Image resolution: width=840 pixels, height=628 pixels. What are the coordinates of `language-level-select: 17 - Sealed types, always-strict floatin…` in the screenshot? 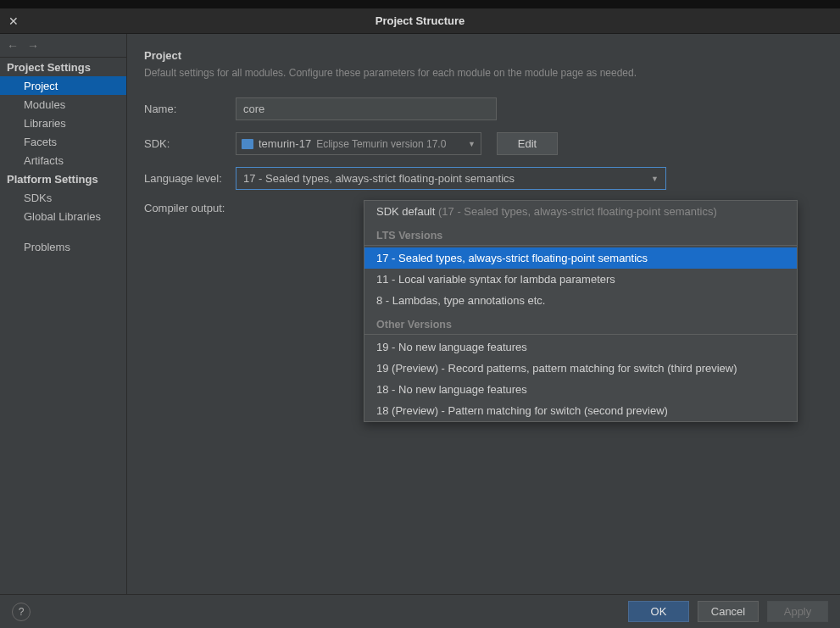 It's located at (451, 178).